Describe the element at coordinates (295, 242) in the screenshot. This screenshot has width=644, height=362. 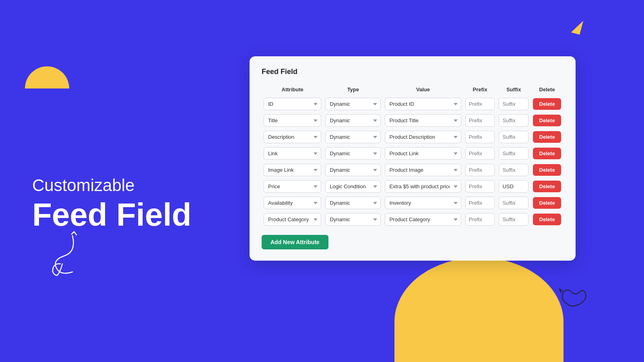
I see `add-new-attribute-button: Add New Attribute` at that location.